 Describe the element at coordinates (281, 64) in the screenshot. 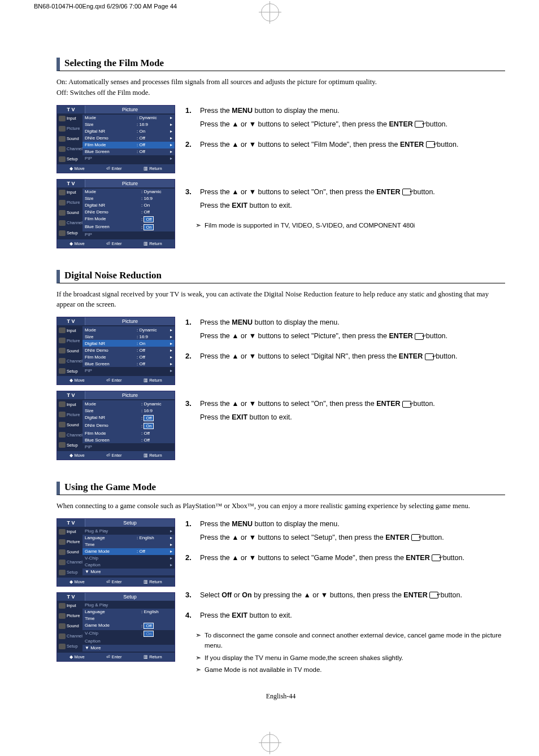

I see `section-title: Selecting the Film Mode` at that location.